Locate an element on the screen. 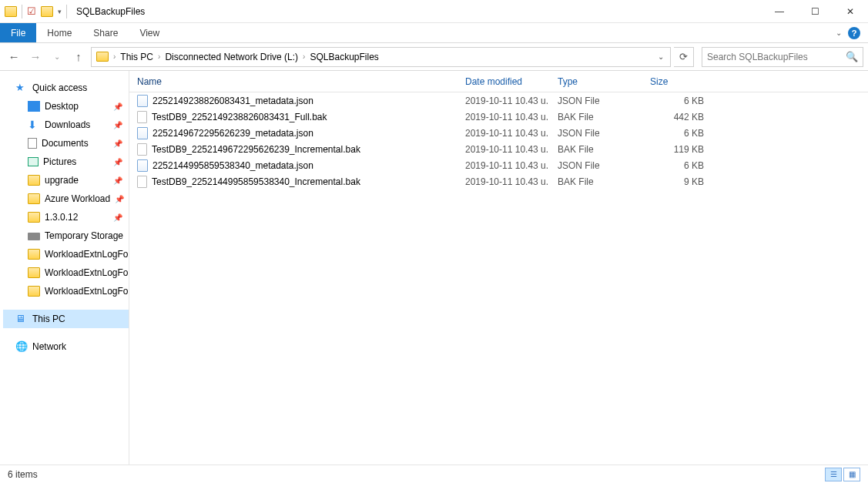 This screenshot has width=868, height=483. table-row: TestDB9_2252144995859538340_Incremental.… is located at coordinates (499, 182).